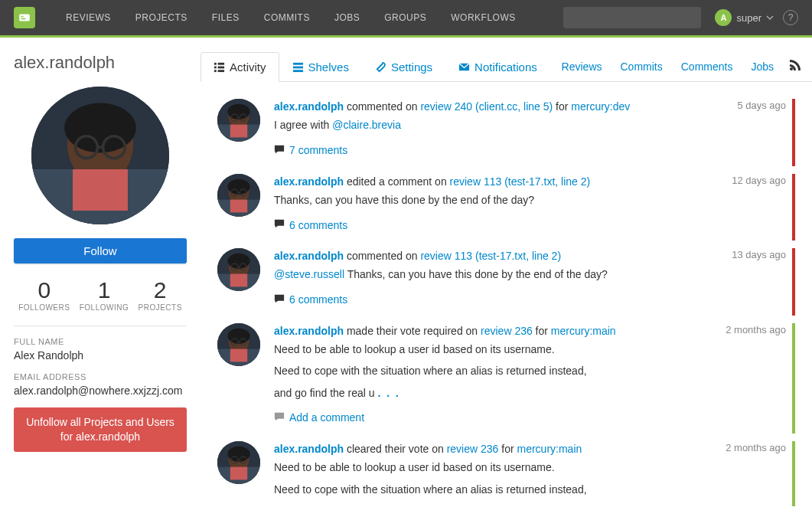 This screenshot has height=517, width=812. Describe the element at coordinates (507, 136) in the screenshot. I see `activity-item: alex.randolph commented on review 240 (c…` at that location.